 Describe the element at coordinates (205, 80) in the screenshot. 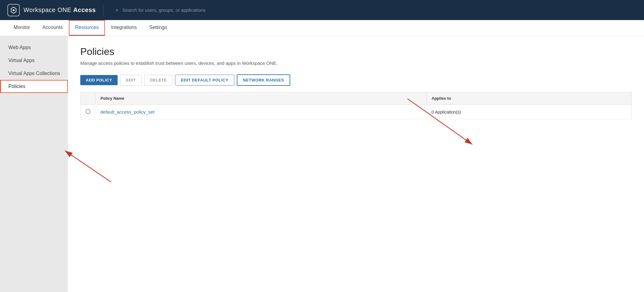

I see `edit-default-policy-button: EDIT DEFAULT POLICY` at that location.